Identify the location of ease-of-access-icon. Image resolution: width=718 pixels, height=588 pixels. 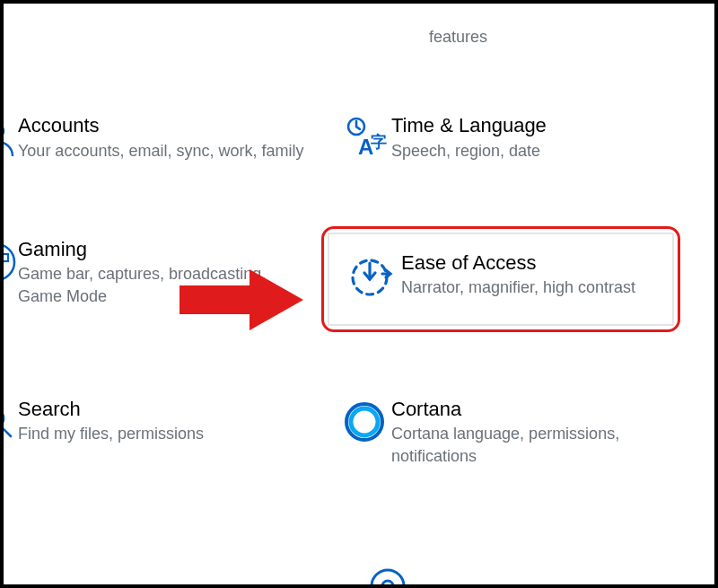
(370, 276).